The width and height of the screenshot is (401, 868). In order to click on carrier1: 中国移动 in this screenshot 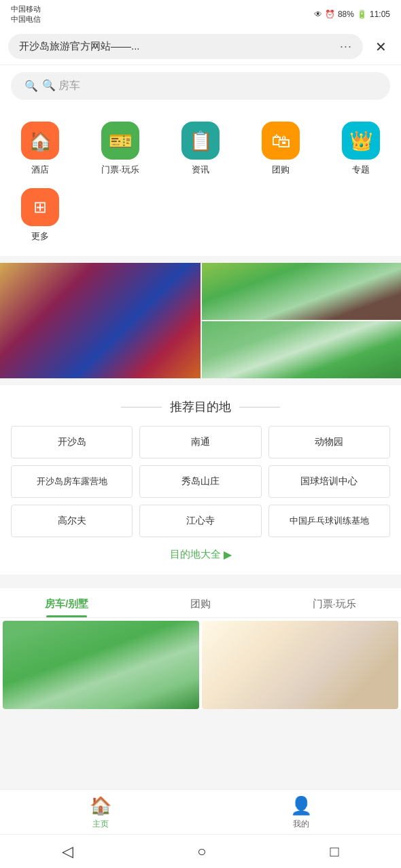, I will do `click(26, 10)`.